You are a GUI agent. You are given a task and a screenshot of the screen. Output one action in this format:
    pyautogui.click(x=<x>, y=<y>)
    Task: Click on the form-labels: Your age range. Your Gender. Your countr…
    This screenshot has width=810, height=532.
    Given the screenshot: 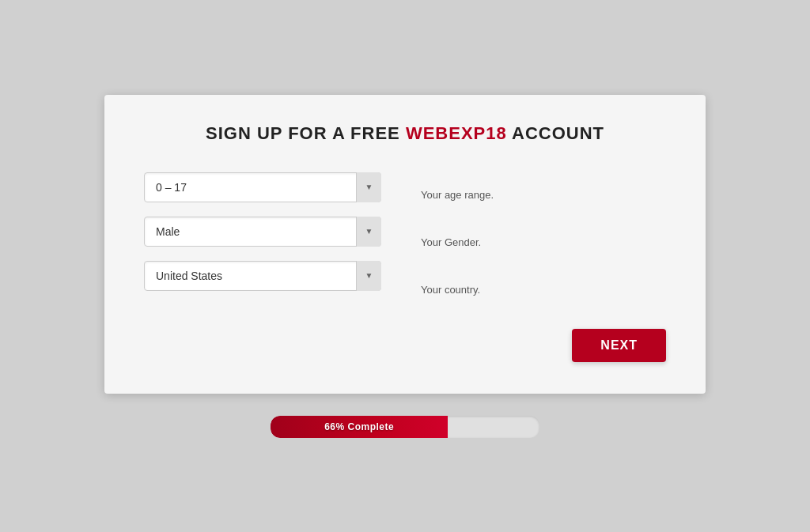 What is the action you would take?
    pyautogui.click(x=532, y=240)
    